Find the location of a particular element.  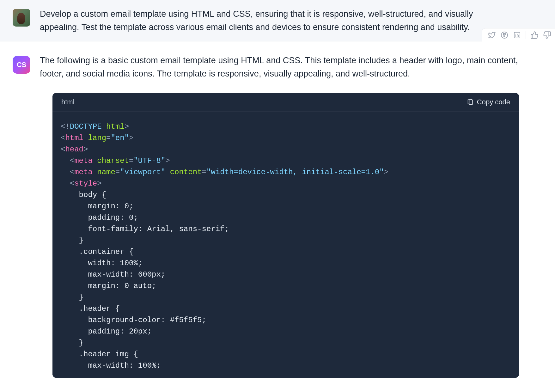

code-line: <!DOCTYPE html> is located at coordinates (286, 127).